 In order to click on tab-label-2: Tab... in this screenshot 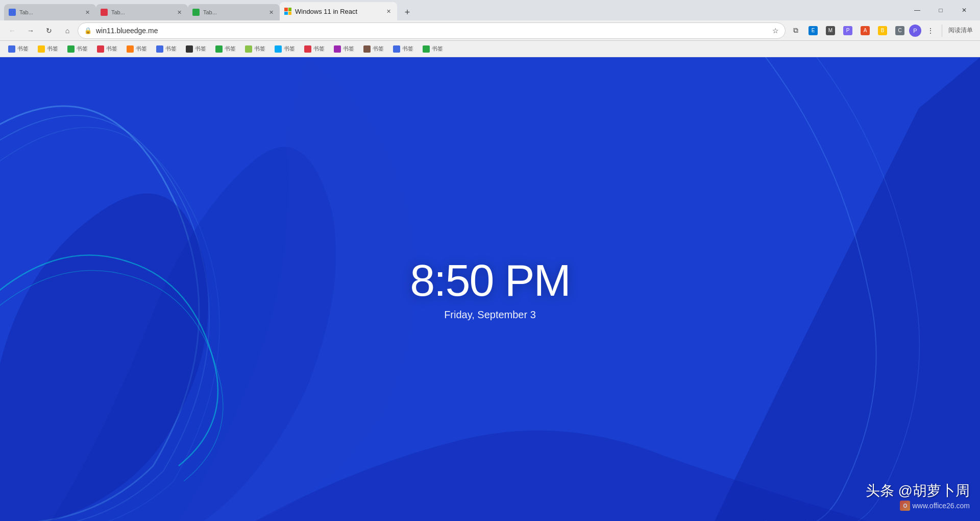, I will do `click(118, 12)`.